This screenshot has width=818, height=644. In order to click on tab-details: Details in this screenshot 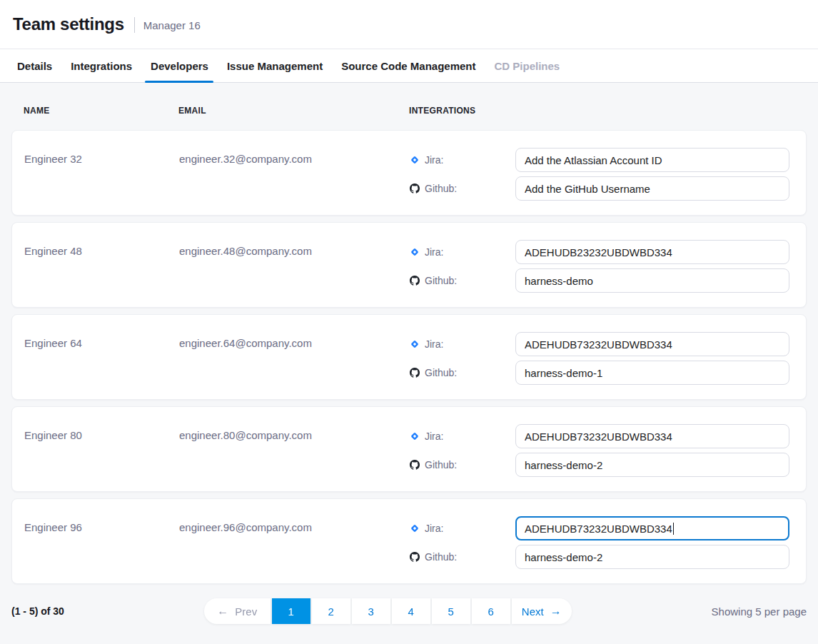, I will do `click(34, 66)`.